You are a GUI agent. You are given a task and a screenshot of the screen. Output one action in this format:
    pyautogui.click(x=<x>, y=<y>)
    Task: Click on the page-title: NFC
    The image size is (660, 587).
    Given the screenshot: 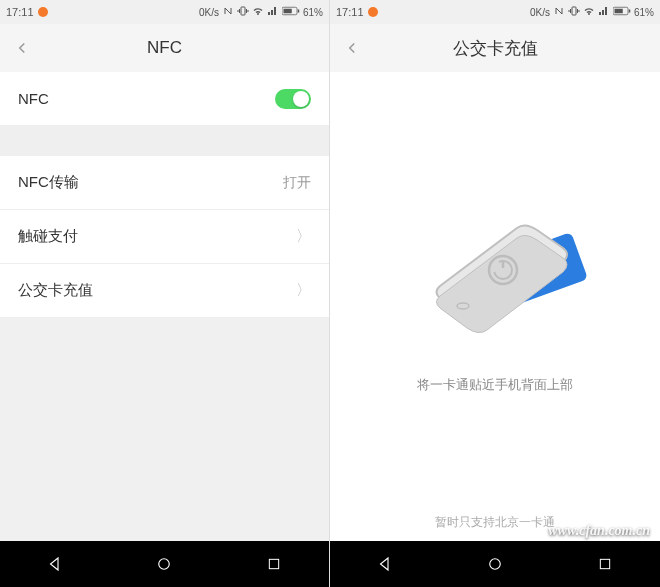 What is the action you would take?
    pyautogui.click(x=164, y=48)
    